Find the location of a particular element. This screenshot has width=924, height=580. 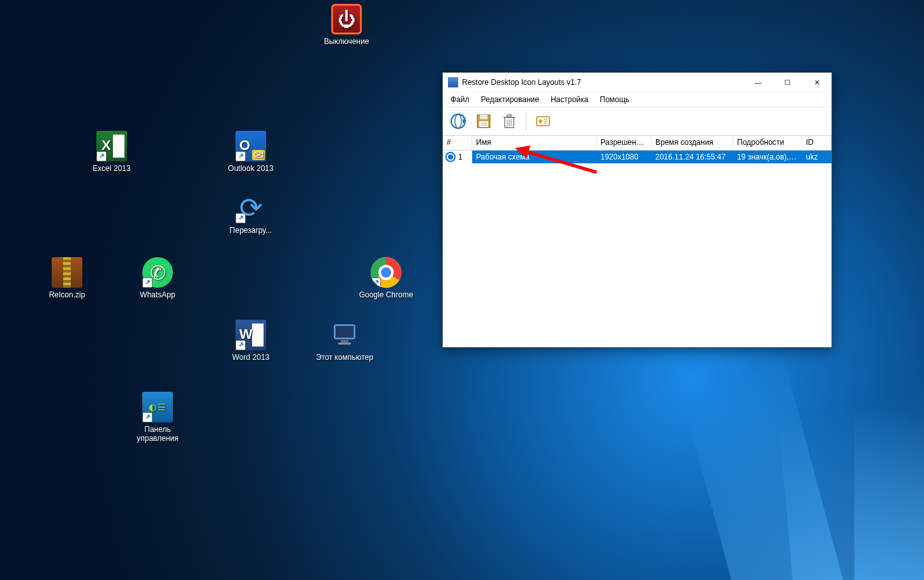

col-header-created: Время создания is located at coordinates (692, 143).